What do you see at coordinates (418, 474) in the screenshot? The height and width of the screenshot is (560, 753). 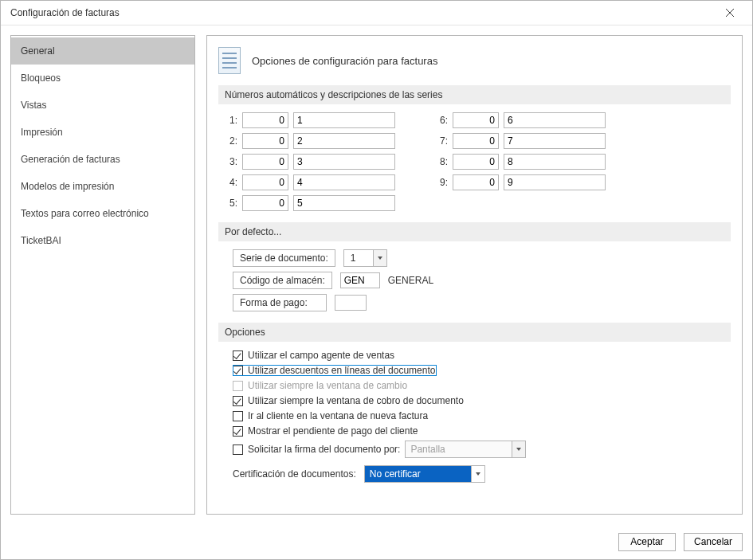 I see `cert-value: No certificar` at bounding box center [418, 474].